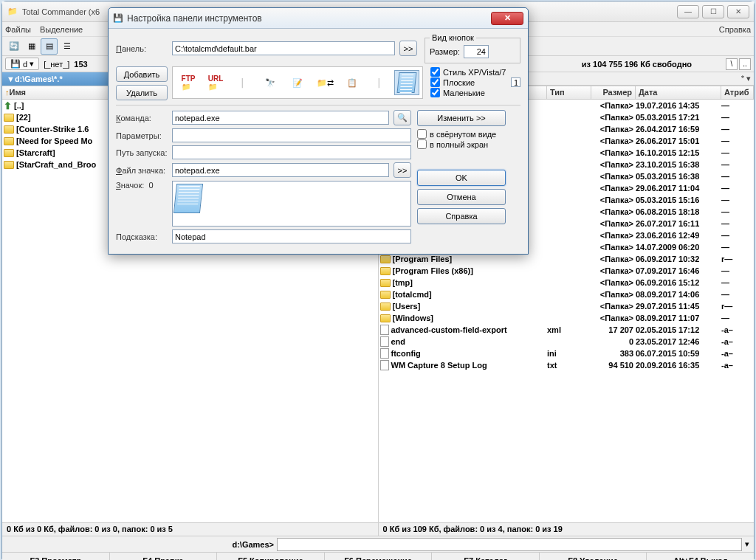 This screenshot has height=560, width=756. What do you see at coordinates (567, 529) in the screenshot?
I see `right-status: 0 Кб из 109 Кб, файлов: 0 из 4, папок` at bounding box center [567, 529].